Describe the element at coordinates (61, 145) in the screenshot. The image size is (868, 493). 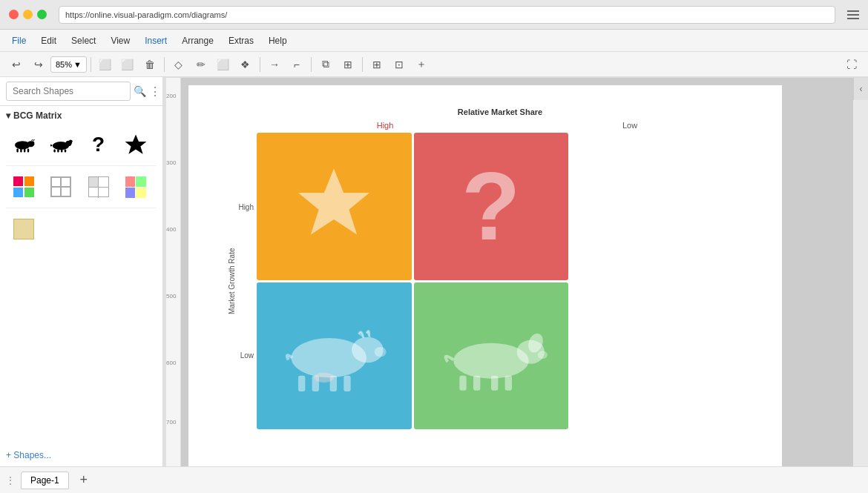
I see `dog-shape` at that location.